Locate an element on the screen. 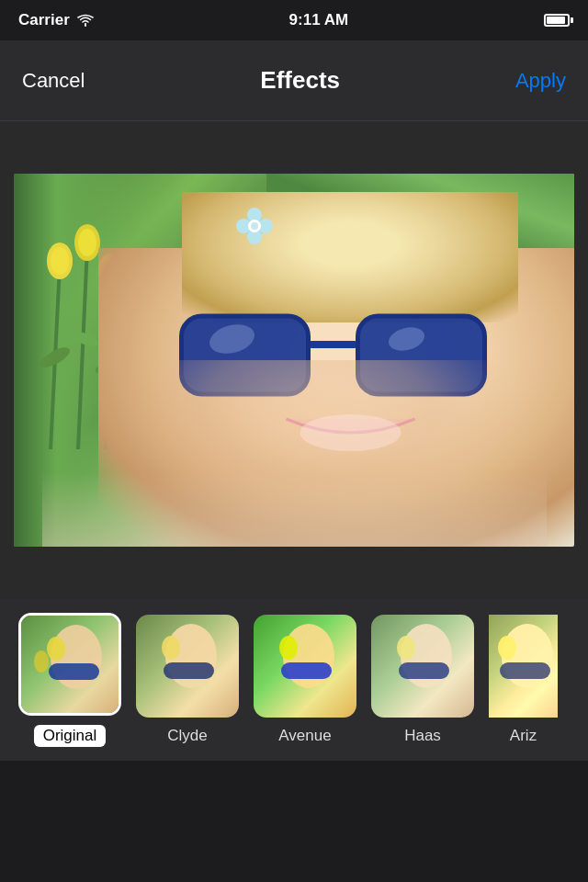 The image size is (588, 882). battery-icon is located at coordinates (557, 20).